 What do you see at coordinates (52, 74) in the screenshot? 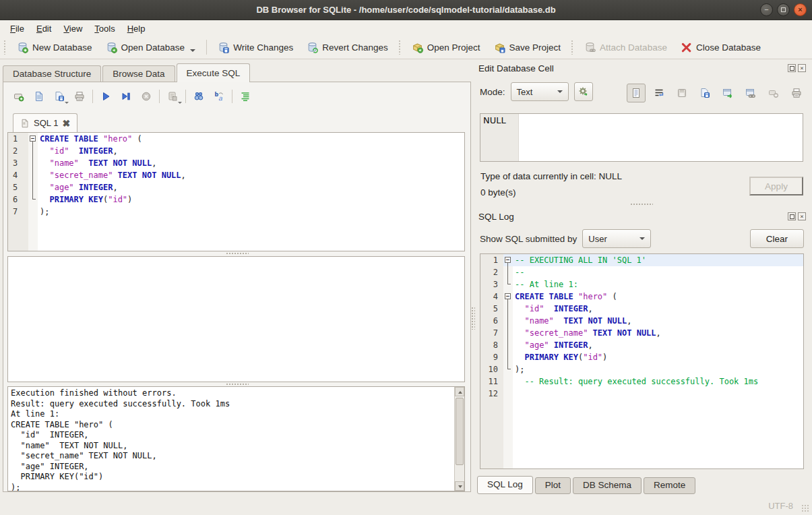
I see `tab-database-structure: Database Structure` at bounding box center [52, 74].